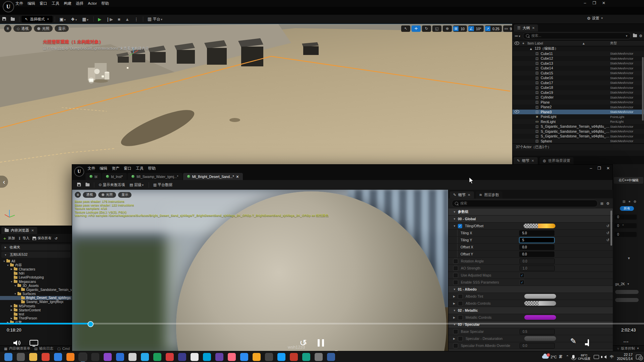  Describe the element at coordinates (36, 294) in the screenshot. I see `folder-tree-item: ▼ Surfaces` at that location.